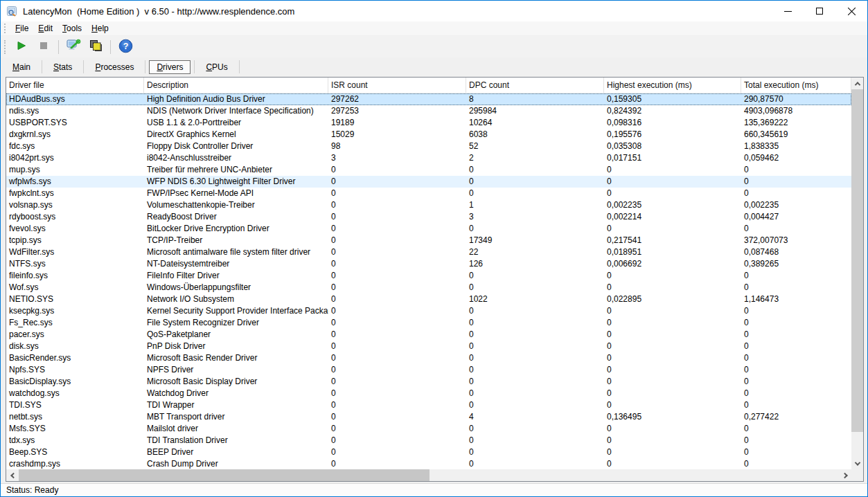 This screenshot has height=497, width=868. Describe the element at coordinates (21, 67) in the screenshot. I see `tab-main: Main` at that location.